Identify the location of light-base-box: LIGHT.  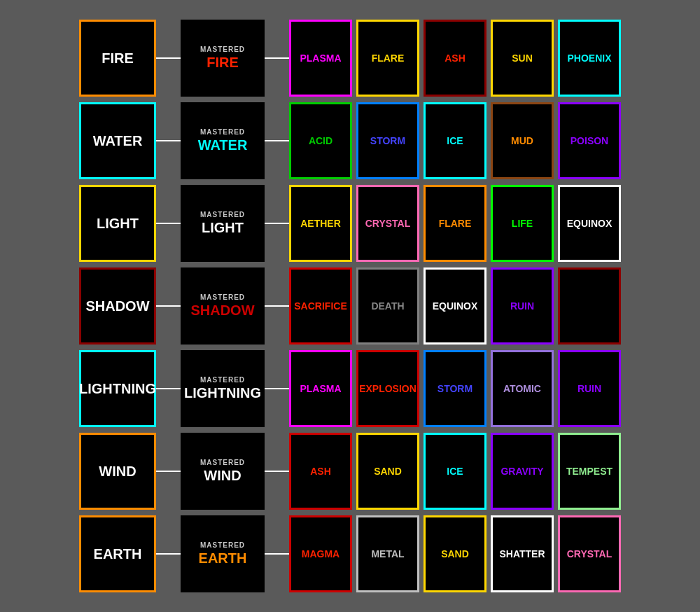
(118, 223).